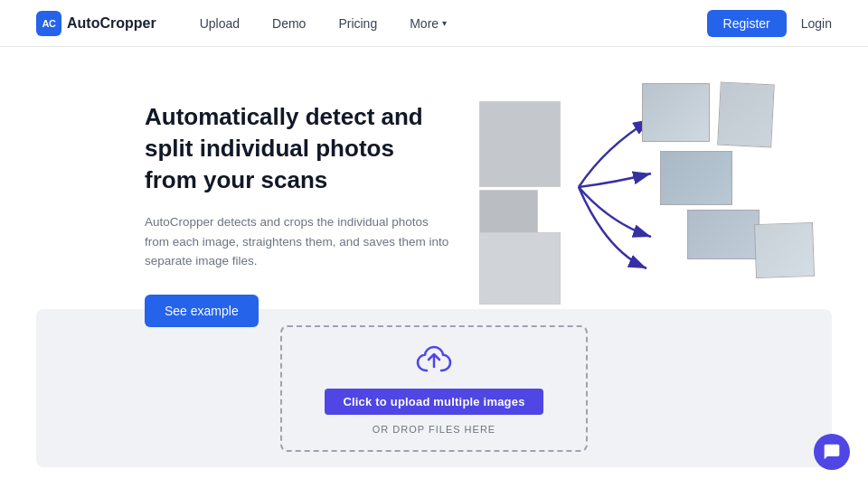  What do you see at coordinates (832, 452) in the screenshot?
I see `chat-button` at bounding box center [832, 452].